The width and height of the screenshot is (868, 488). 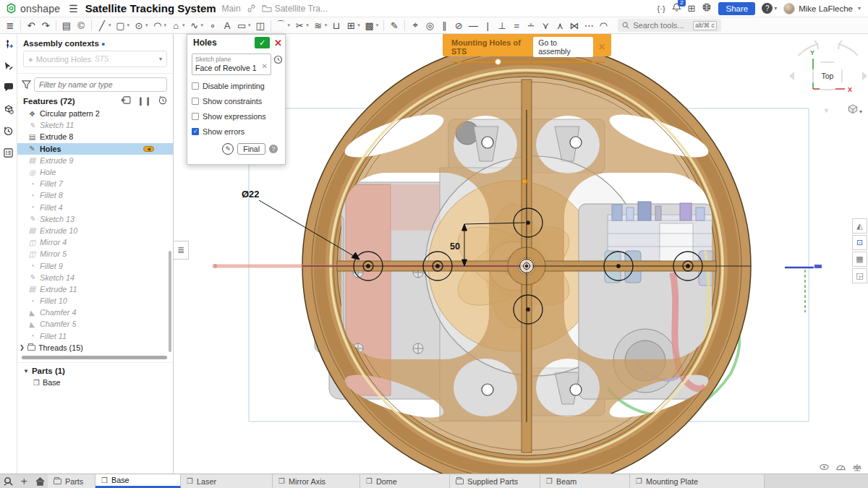 What do you see at coordinates (372, 26) in the screenshot?
I see `insert-tool-icon: ▩▾` at bounding box center [372, 26].